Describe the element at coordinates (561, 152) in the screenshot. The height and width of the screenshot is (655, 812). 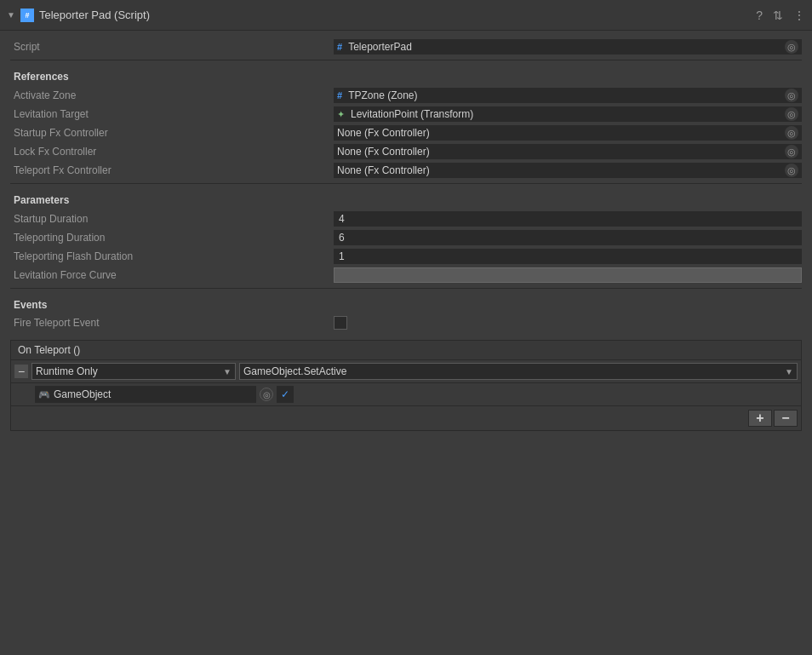
I see `lock-fx-text: None (Fx Controller)` at that location.